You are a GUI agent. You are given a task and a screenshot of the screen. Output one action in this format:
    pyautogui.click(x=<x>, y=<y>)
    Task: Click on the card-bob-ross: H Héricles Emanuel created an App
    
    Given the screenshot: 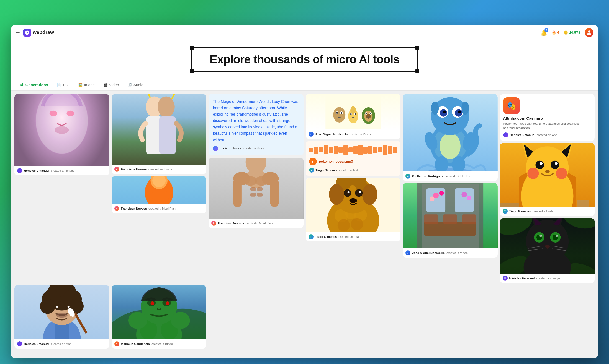 What is the action you would take?
    pyautogui.click(x=62, y=317)
    